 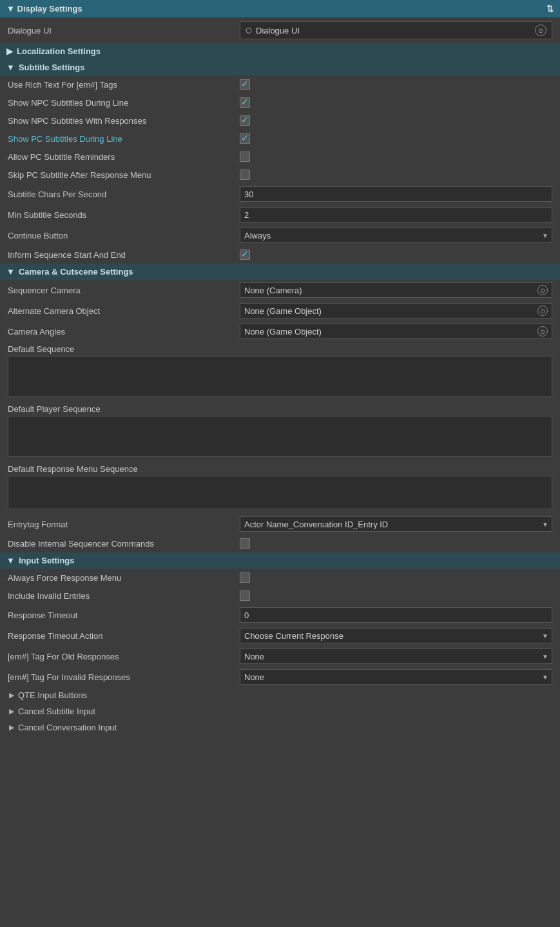 What do you see at coordinates (280, 215) in the screenshot?
I see `min-subtitle-seconds-row: Min Subtitle Seconds` at bounding box center [280, 215].